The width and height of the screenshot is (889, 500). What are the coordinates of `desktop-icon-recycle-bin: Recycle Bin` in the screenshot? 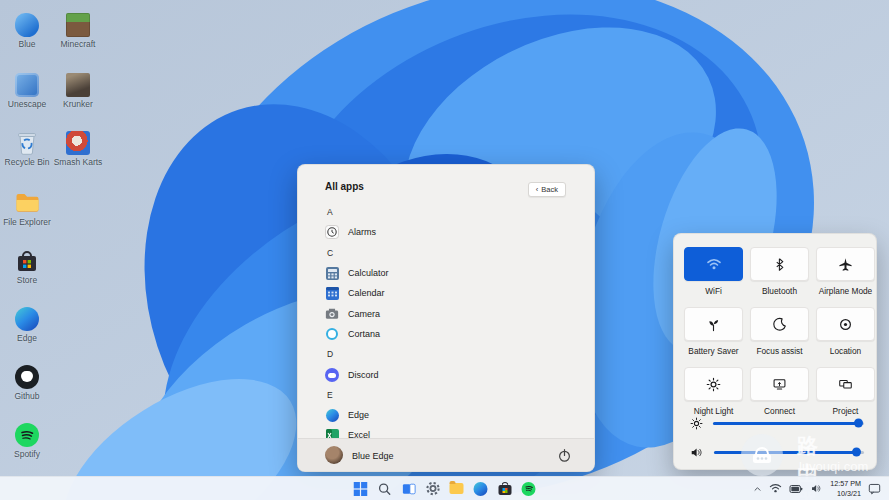 It's located at (27, 149).